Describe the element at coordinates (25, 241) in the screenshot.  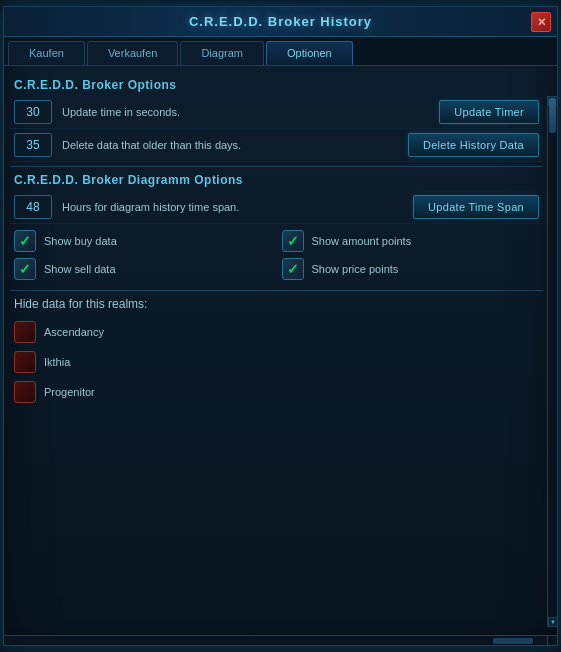
I see `show-buy-data-checkbox: ✓` at that location.